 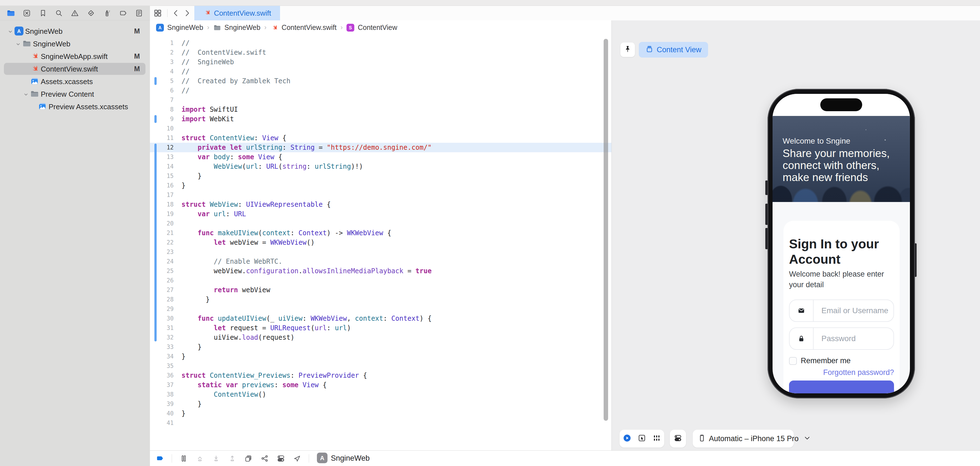 What do you see at coordinates (216, 458) in the screenshot?
I see `download-icon` at bounding box center [216, 458].